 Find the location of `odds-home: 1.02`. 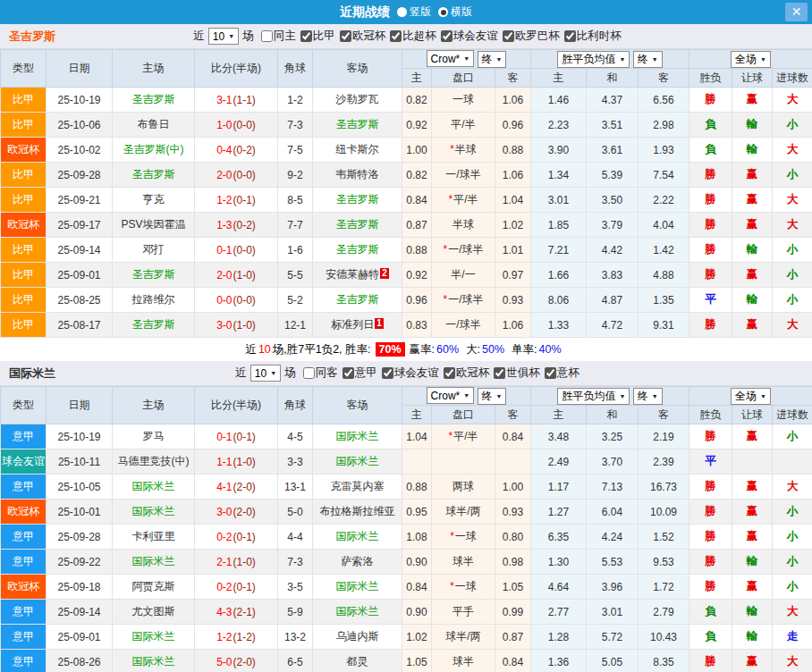

odds-home: 1.02 is located at coordinates (417, 637).